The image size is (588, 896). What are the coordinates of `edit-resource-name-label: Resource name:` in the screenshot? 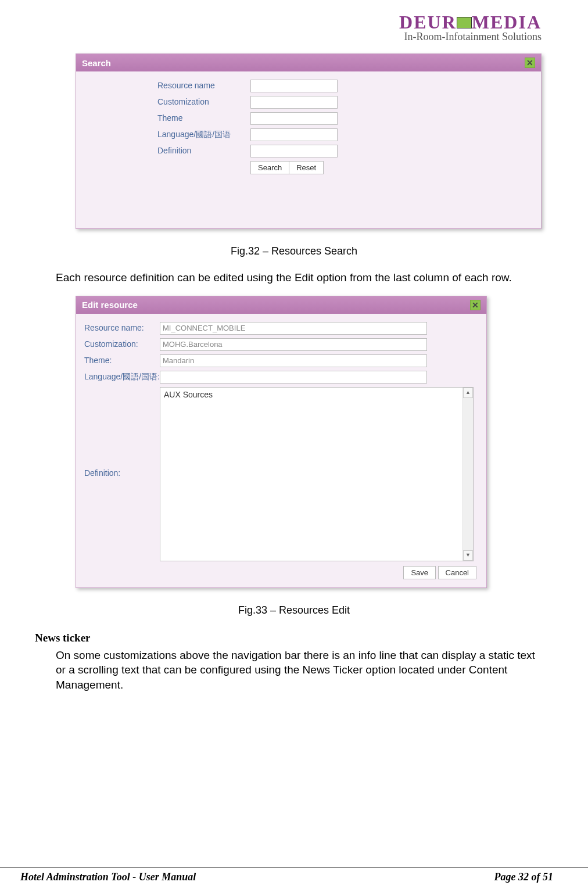 It's located at (122, 327).